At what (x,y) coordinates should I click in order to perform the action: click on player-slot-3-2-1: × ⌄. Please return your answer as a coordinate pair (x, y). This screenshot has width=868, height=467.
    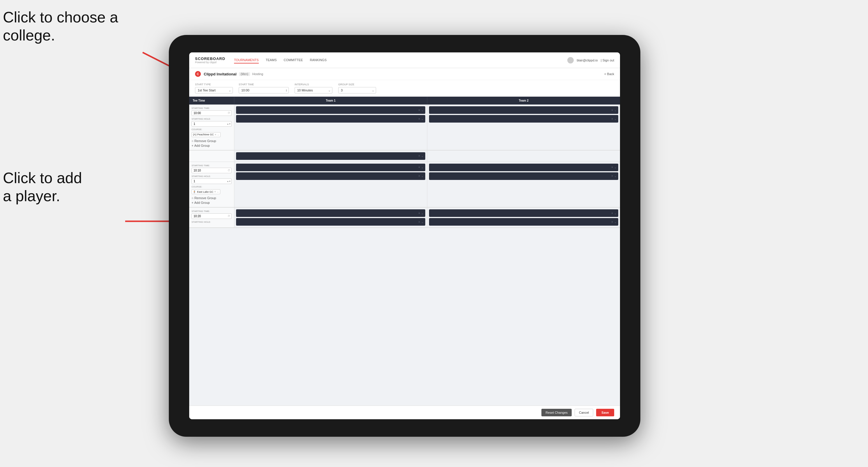
    Looking at the image, I should click on (524, 213).